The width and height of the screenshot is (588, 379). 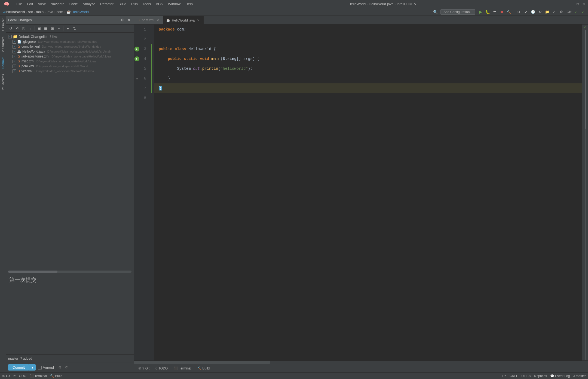 What do you see at coordinates (162, 368) in the screenshot?
I see `bottom-tab-todo: 6 TODO` at bounding box center [162, 368].